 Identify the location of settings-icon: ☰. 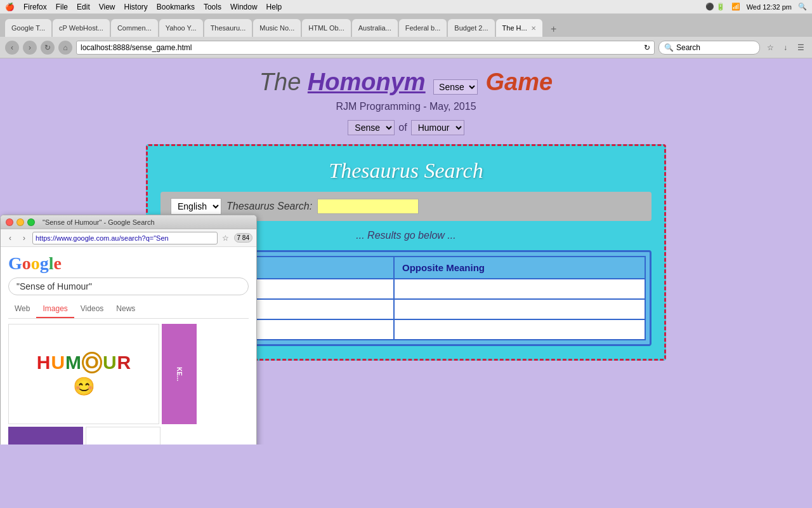
(801, 48).